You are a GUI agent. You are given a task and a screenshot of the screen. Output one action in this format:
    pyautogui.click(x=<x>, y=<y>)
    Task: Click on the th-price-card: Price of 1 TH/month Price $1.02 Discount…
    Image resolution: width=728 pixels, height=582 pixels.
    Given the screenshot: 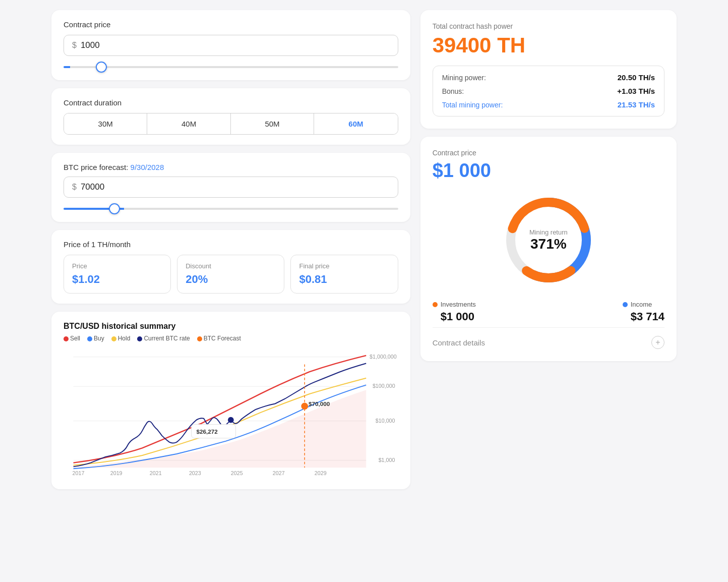 What is the action you would take?
    pyautogui.click(x=231, y=267)
    